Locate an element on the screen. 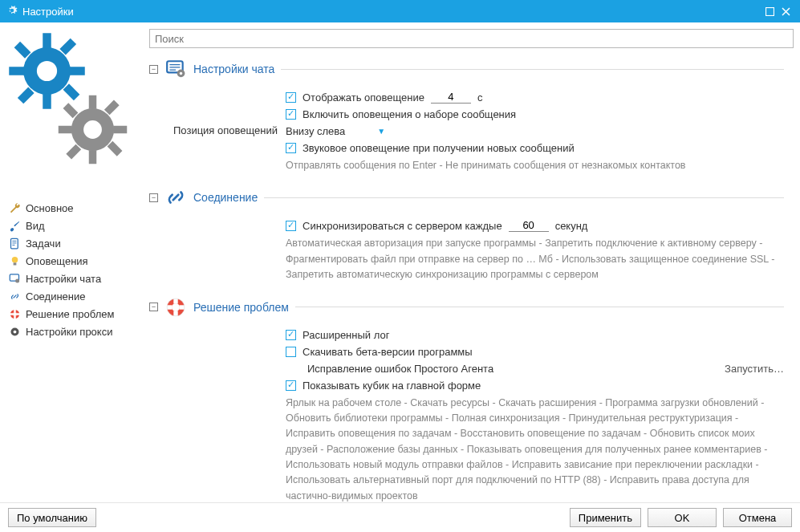 Image resolution: width=800 pixels, height=532 pixels. cancel-button: Отмена is located at coordinates (757, 518).